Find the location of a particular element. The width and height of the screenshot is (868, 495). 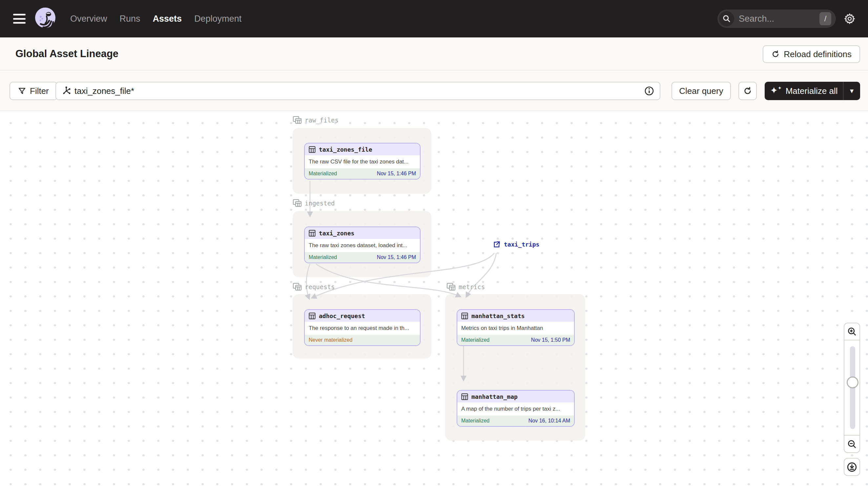

recenter-graph-button is located at coordinates (852, 467).